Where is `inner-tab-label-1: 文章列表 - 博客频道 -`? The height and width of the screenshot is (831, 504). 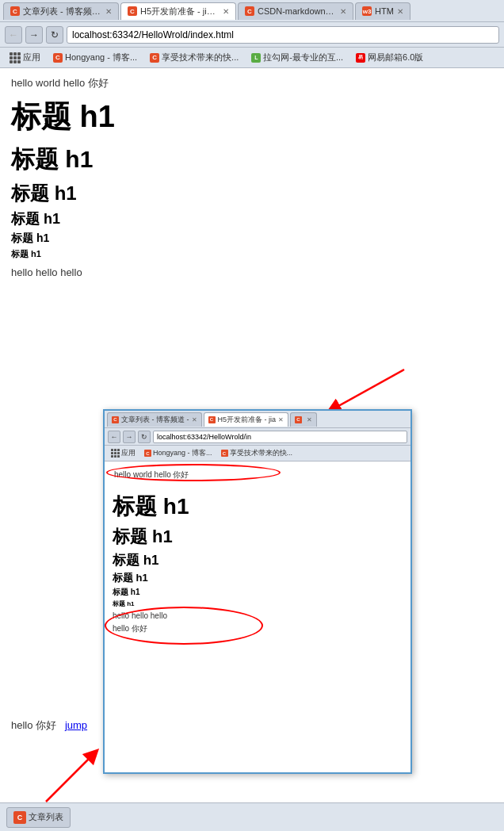
inner-tab-label-1: 文章列表 - 博客频道 - is located at coordinates (155, 420).